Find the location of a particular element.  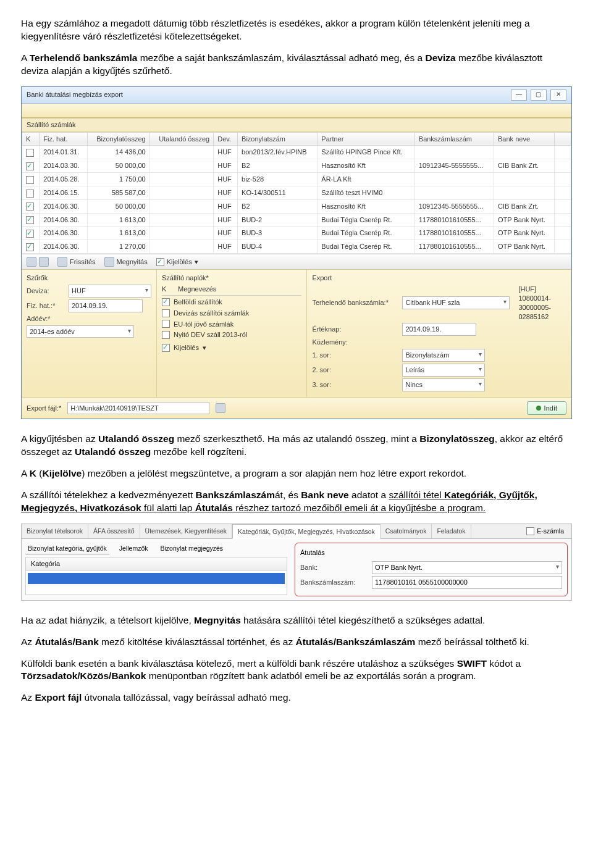

paragraph-5: A szállítói tételekhez a kedvezményezett… is located at coordinates (296, 502).